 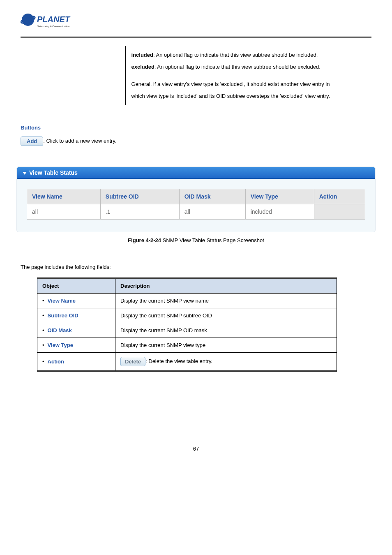 What do you see at coordinates (56, 362) in the screenshot?
I see `obj-action: Action` at bounding box center [56, 362].